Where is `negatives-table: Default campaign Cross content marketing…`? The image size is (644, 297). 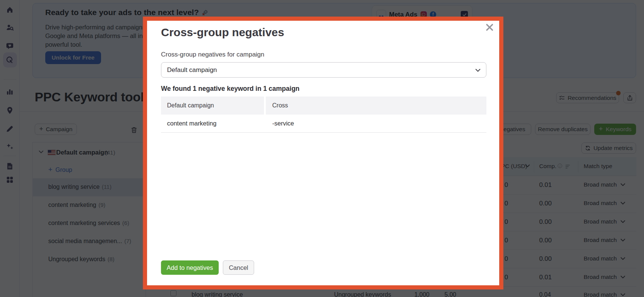 negatives-table: Default campaign Cross content marketing… is located at coordinates (324, 115).